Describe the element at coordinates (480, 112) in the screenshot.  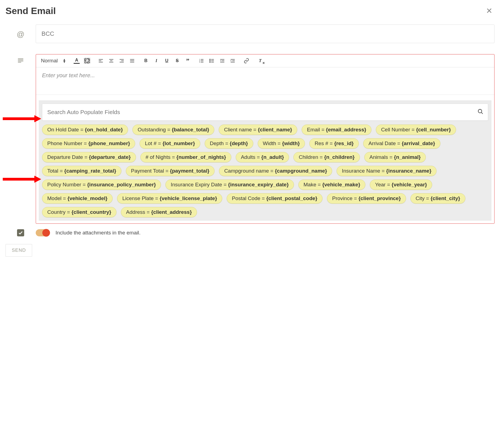
I see `search-icon` at that location.